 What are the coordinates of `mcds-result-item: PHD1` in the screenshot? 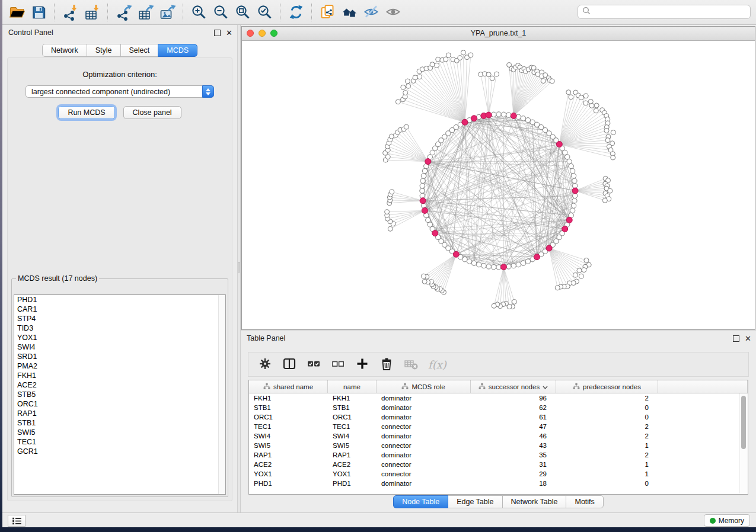 It's located at (120, 300).